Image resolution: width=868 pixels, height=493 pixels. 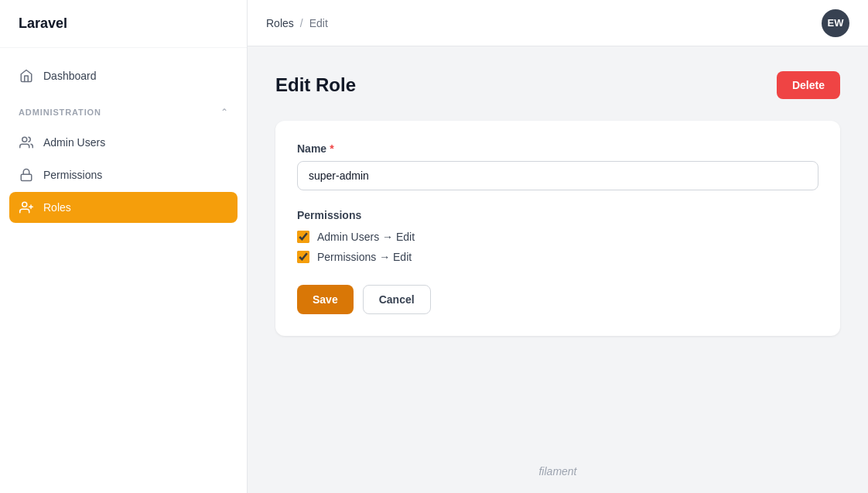 What do you see at coordinates (558, 166) in the screenshot?
I see `name-field-group: Name *` at bounding box center [558, 166].